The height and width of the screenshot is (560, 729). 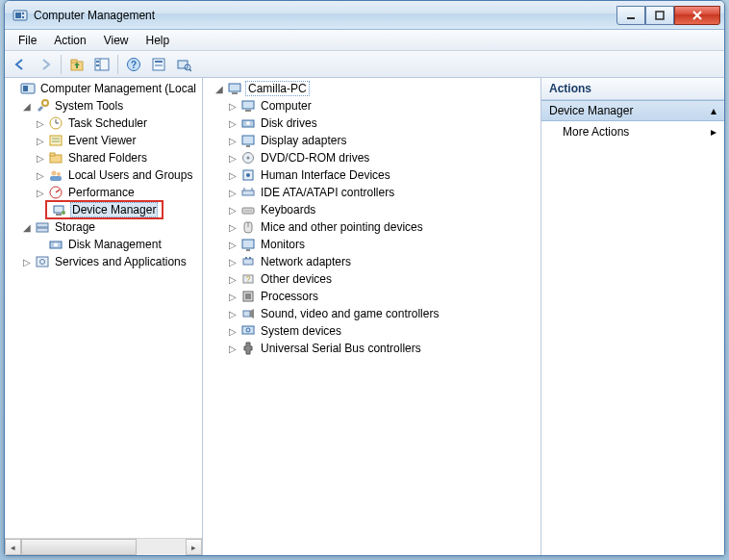 What do you see at coordinates (697, 15) in the screenshot?
I see `close-button` at bounding box center [697, 15].